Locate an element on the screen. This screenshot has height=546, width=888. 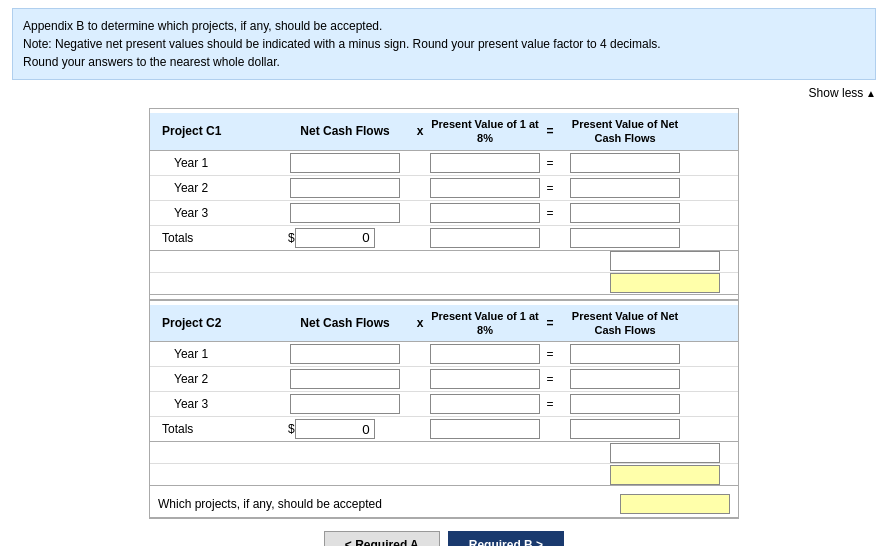
c1-yellow-row is located at coordinates (444, 284).